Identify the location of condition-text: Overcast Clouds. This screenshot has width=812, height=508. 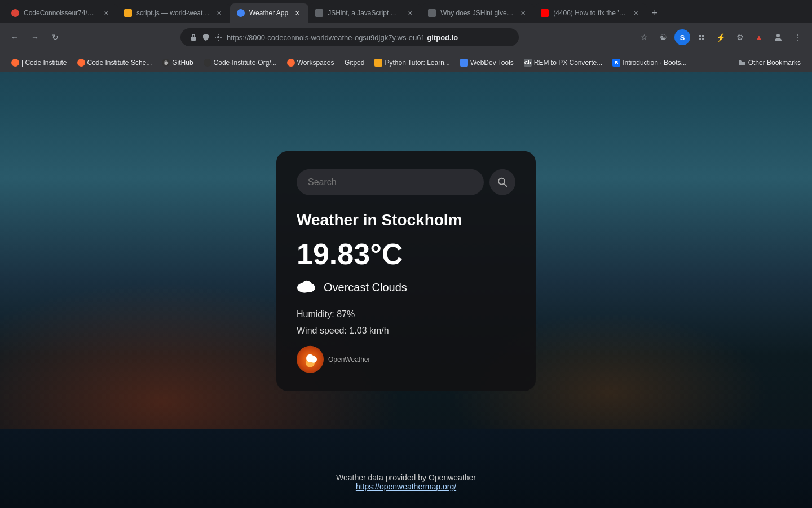
(365, 288).